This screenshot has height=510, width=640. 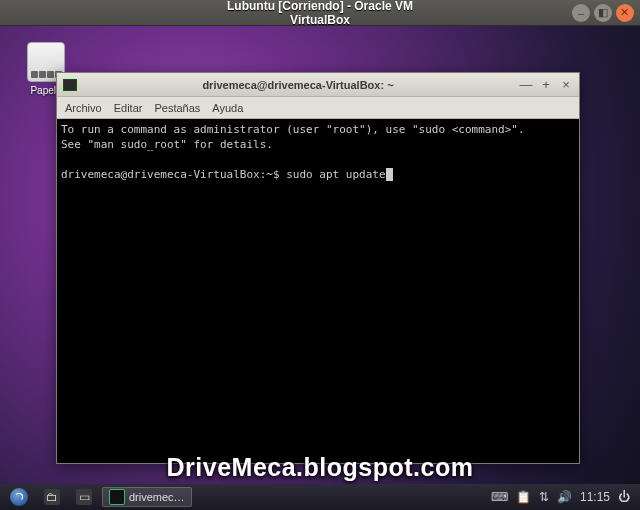 I want to click on show-desktop-button: ▭, so click(x=84, y=497).